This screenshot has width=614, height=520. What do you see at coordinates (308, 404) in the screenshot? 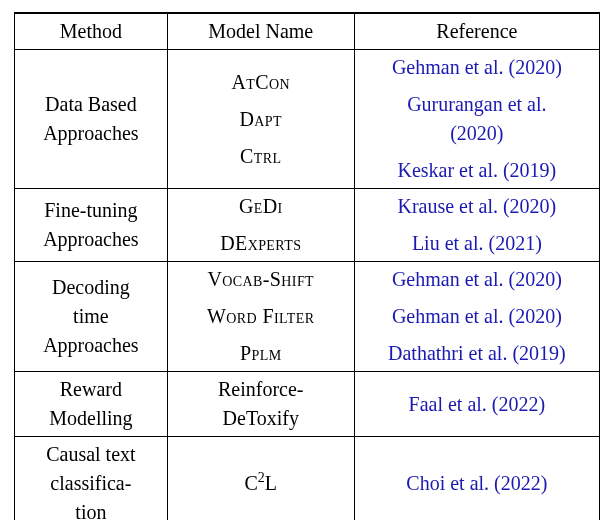
I see `table-row: RewardModellingReinforce-DeToxifyFaal et…` at bounding box center [308, 404].